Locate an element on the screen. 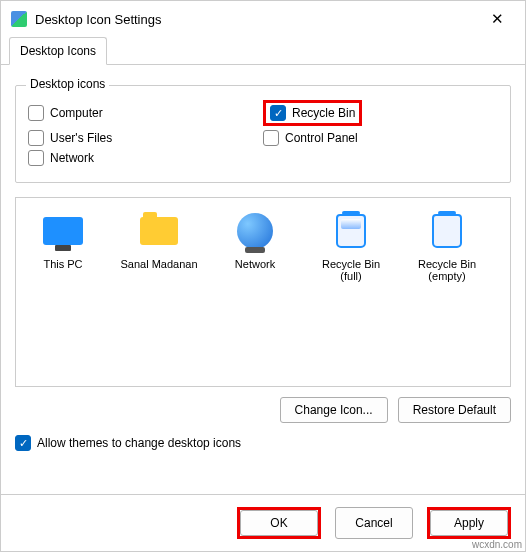 The width and height of the screenshot is (526, 552). globe-icon is located at coordinates (255, 231).